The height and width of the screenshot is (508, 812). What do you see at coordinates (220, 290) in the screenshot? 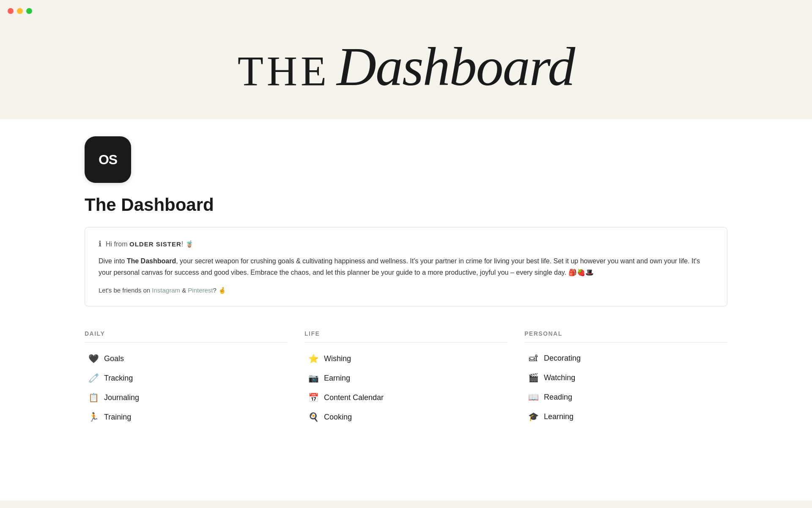
I see `footer-suffix: ? 🤞` at bounding box center [220, 290].